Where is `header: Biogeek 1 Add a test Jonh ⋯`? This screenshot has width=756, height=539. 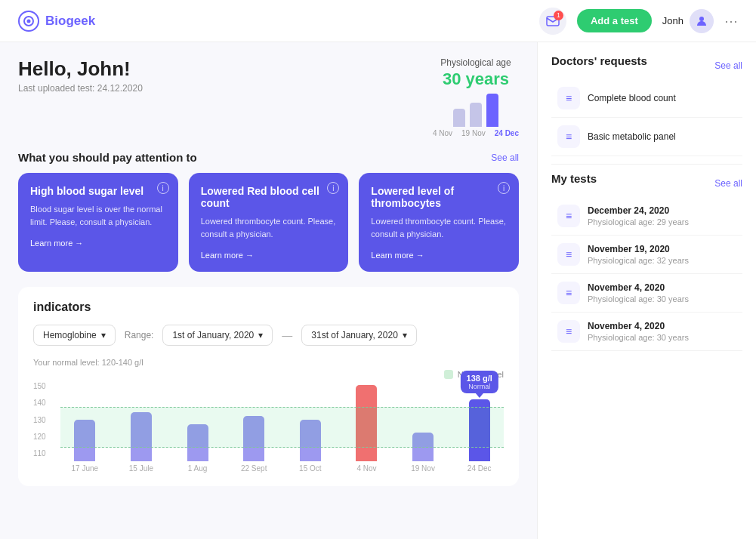
header: Biogeek 1 Add a test Jonh ⋯ is located at coordinates (378, 21).